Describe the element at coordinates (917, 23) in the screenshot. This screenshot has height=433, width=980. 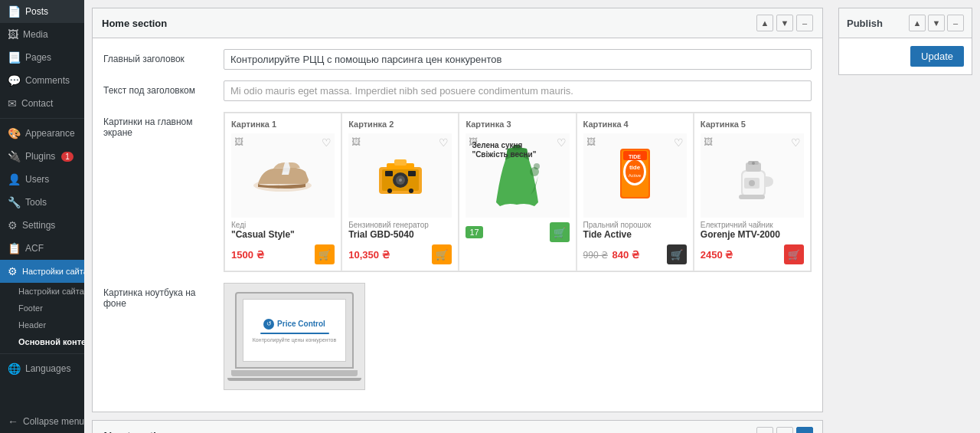
I see `publish-up-btn: ▲` at that location.